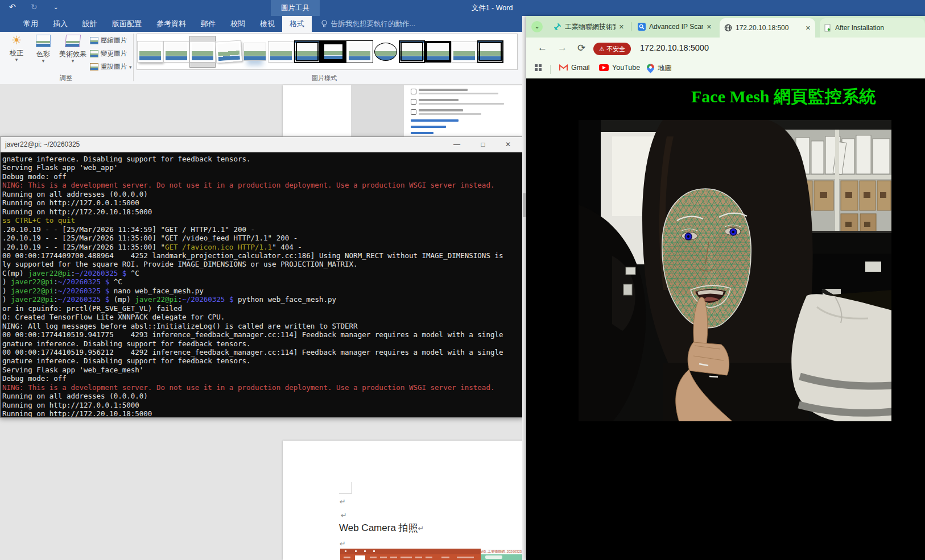 The width and height of the screenshot is (925, 560). Describe the element at coordinates (676, 27) in the screenshot. I see `tab-label: Advanced IP Scan` at that location.